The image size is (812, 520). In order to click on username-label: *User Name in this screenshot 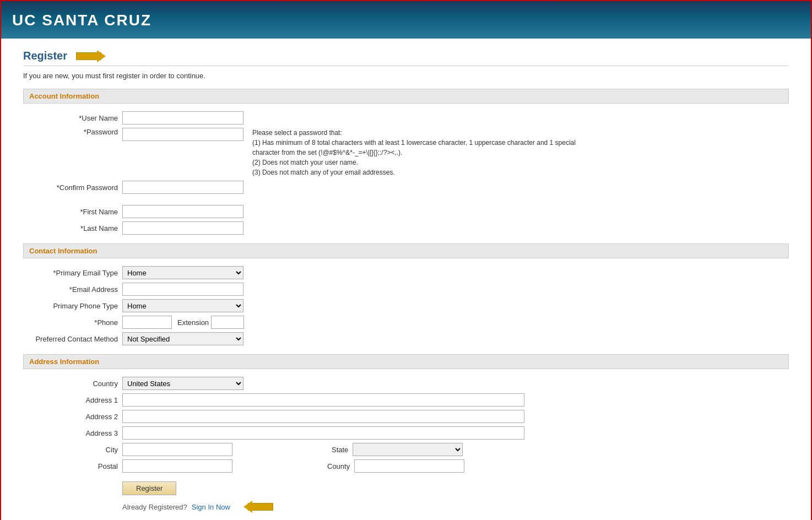, I will do `click(73, 118)`.